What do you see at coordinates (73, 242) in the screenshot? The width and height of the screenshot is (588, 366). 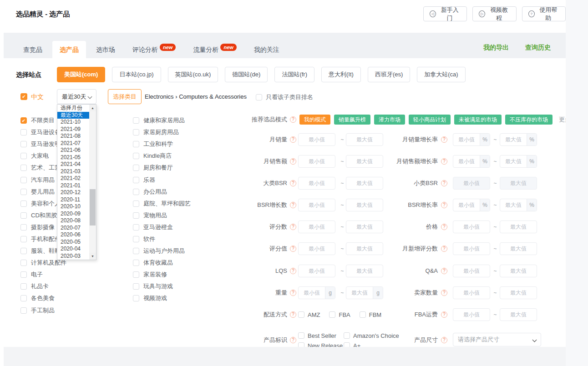 I see `month-option: 2020-05` at bounding box center [73, 242].